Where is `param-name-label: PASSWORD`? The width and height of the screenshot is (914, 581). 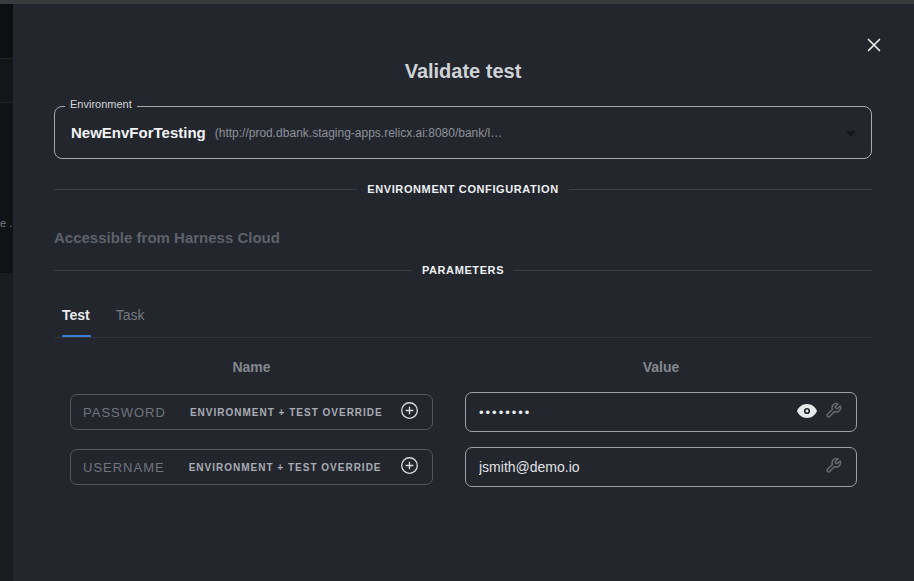 param-name-label: PASSWORD is located at coordinates (124, 412).